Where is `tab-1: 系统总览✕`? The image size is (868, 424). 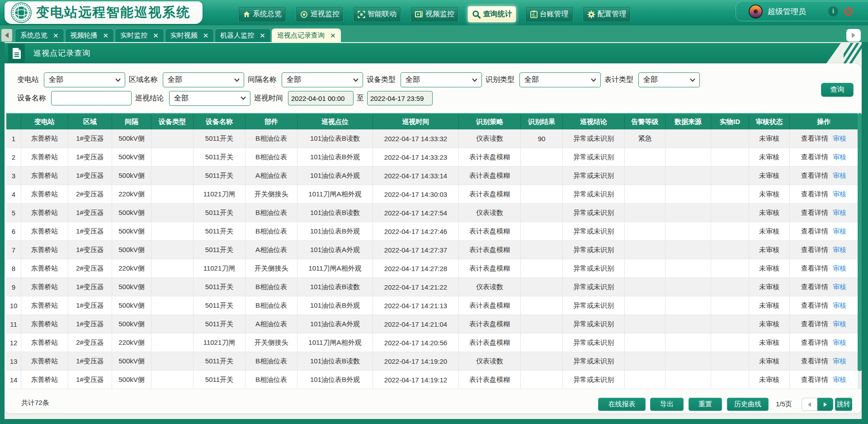
tab-1: 系统总览✕ is located at coordinates (40, 35).